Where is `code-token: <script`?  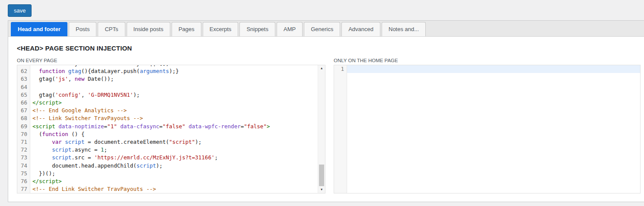 code-token: <script is located at coordinates (44, 126).